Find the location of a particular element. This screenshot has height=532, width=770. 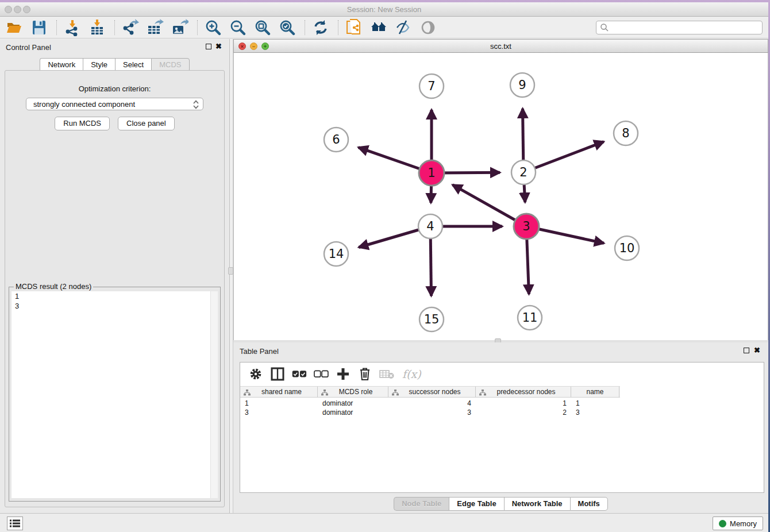

cell-successor-nodes: 4 is located at coordinates (432, 403).